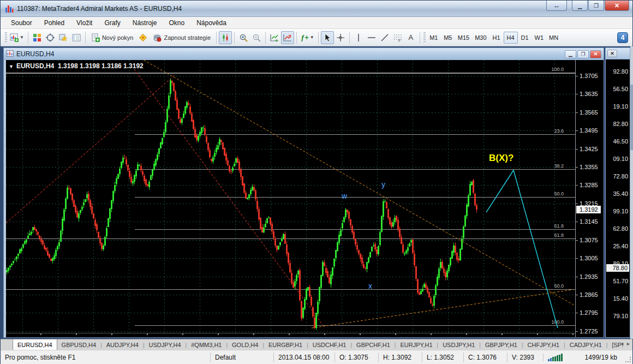 Image resolution: width=633 pixels, height=364 pixels. I want to click on chart-minimize-button: ▁, so click(571, 55).